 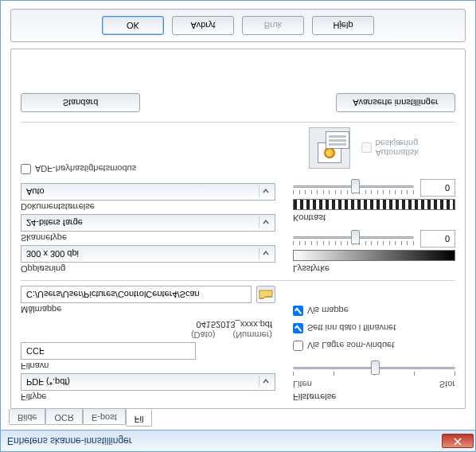 What do you see at coordinates (148, 223) in the screenshot?
I see `skannetype-select: 24-biters farge` at bounding box center [148, 223].